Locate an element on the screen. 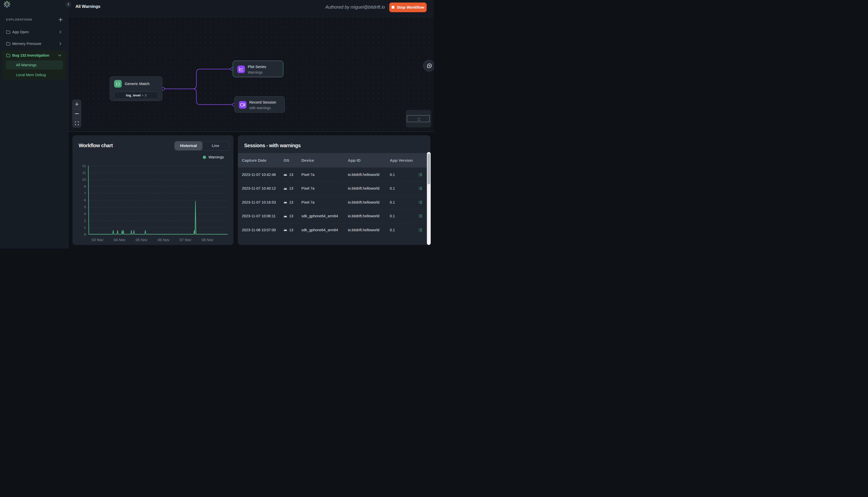  svg-text: 1 is located at coordinates (85, 227).